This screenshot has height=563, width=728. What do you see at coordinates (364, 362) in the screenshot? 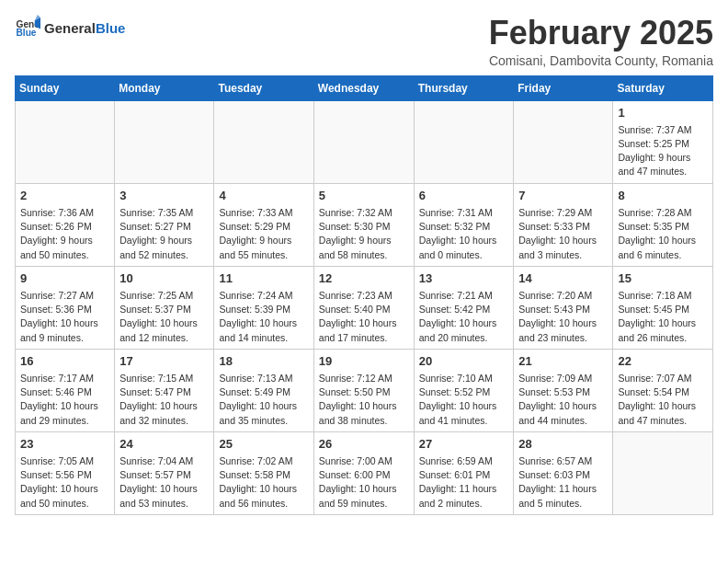
I see `day-number: 19` at bounding box center [364, 362].